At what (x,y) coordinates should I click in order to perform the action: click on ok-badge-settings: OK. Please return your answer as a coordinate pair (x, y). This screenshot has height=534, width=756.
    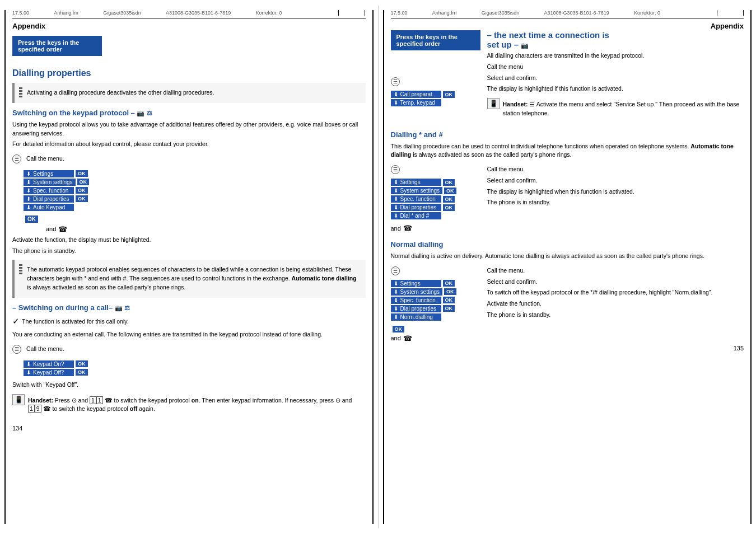
    Looking at the image, I should click on (82, 174).